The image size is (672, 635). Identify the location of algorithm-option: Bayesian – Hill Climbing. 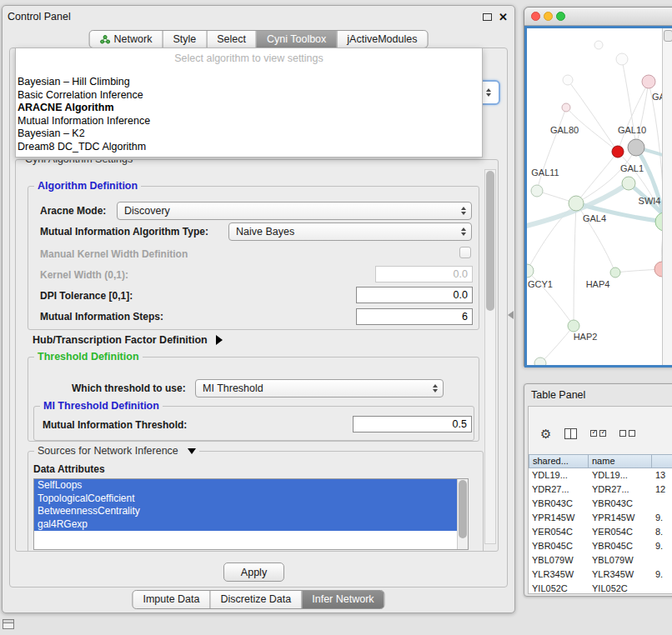
(248, 82).